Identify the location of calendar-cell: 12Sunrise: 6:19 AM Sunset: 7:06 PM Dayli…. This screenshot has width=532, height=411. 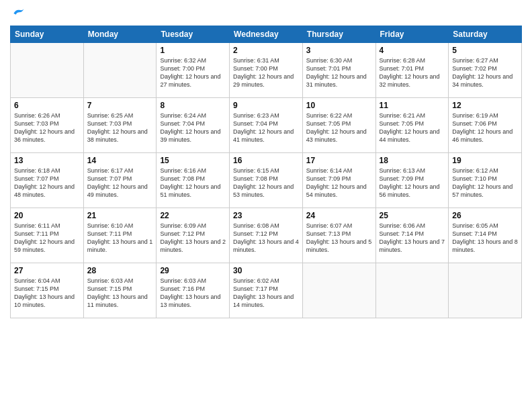
(485, 126).